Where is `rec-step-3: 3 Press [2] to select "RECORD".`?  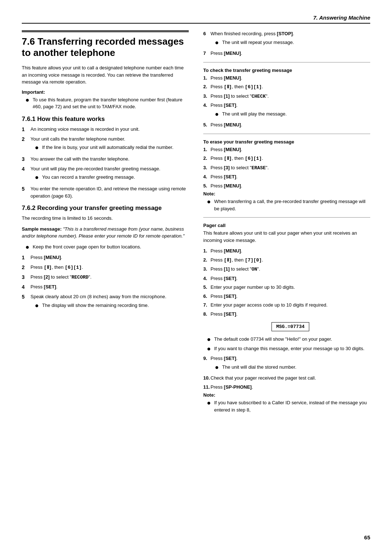
rec-step-3: 3 Press [2] to select "RECORD". is located at coordinates (105, 278).